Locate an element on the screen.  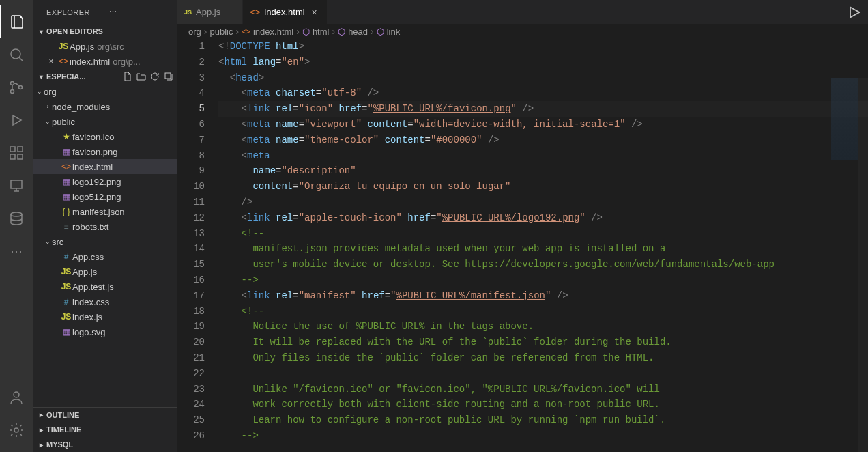
breadcrumb-item: head is located at coordinates (358, 31).